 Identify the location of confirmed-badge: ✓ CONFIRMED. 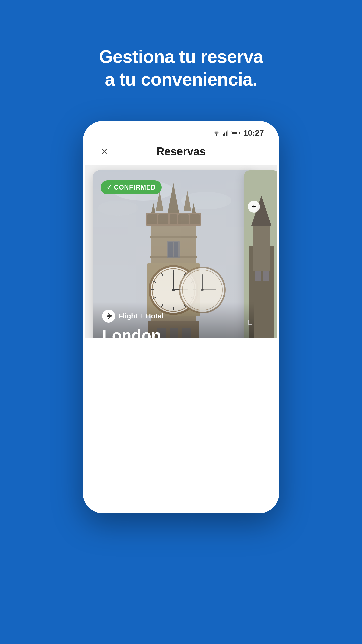
(131, 187).